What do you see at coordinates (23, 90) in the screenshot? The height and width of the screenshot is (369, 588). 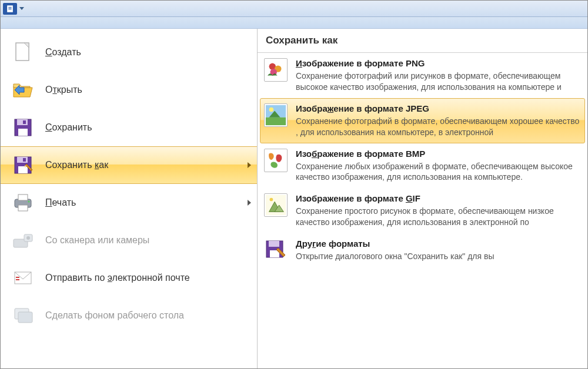 I see `folder-open-icon` at bounding box center [23, 90].